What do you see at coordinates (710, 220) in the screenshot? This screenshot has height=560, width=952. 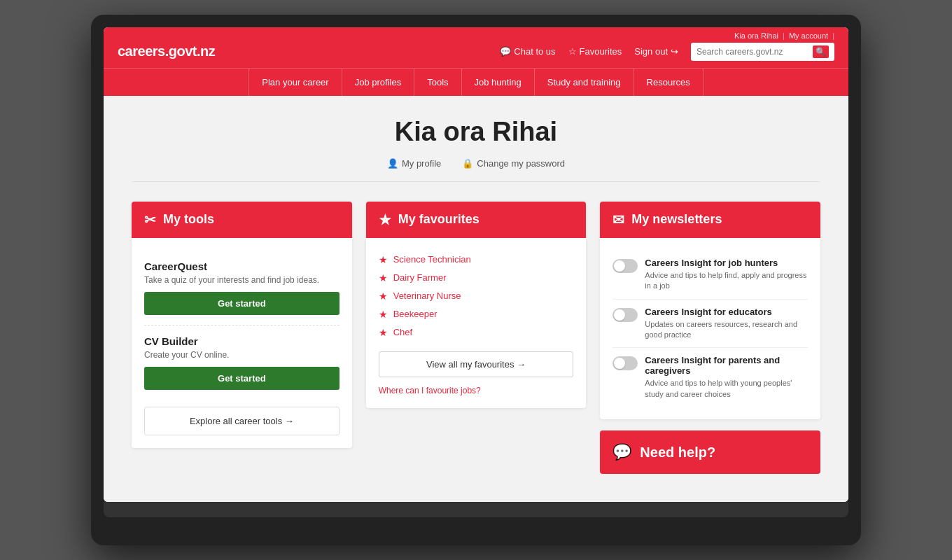 I see `my-newsletters-header: ✉ My newsletters` at bounding box center [710, 220].